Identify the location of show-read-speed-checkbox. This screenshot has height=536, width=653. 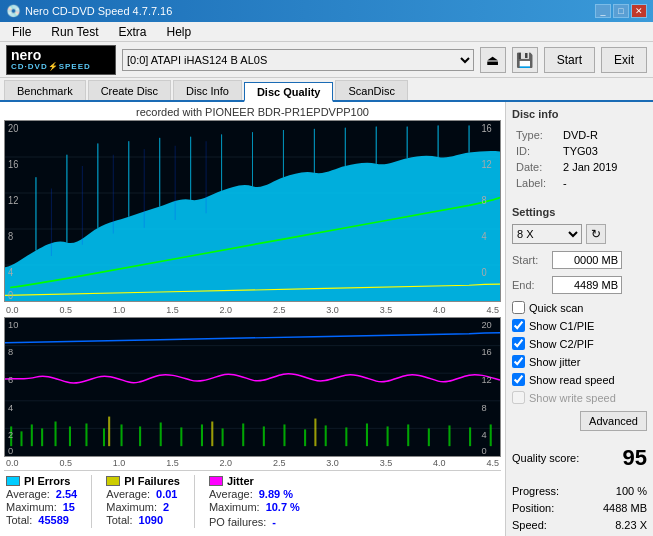
(518, 380).